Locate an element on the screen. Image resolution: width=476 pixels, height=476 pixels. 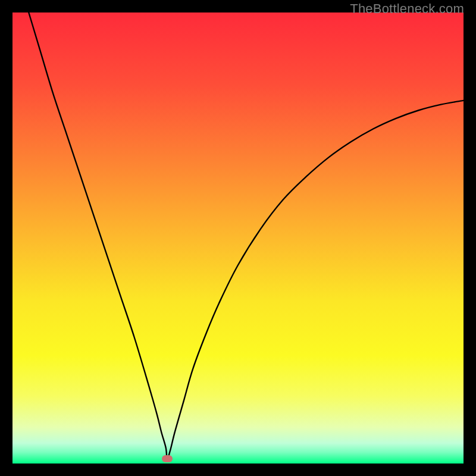
minimum-marker is located at coordinates (167, 459).